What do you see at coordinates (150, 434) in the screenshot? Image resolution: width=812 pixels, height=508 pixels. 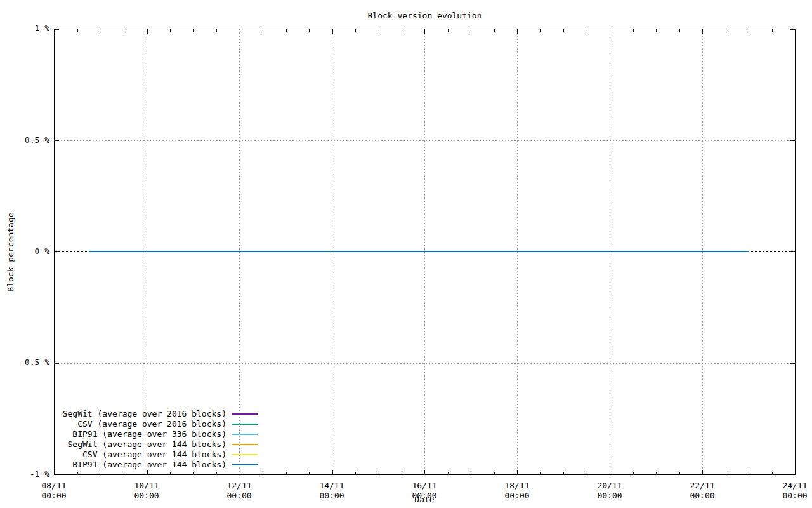 I see `legend-label: BIP91 (average over 336 blocks)` at bounding box center [150, 434].